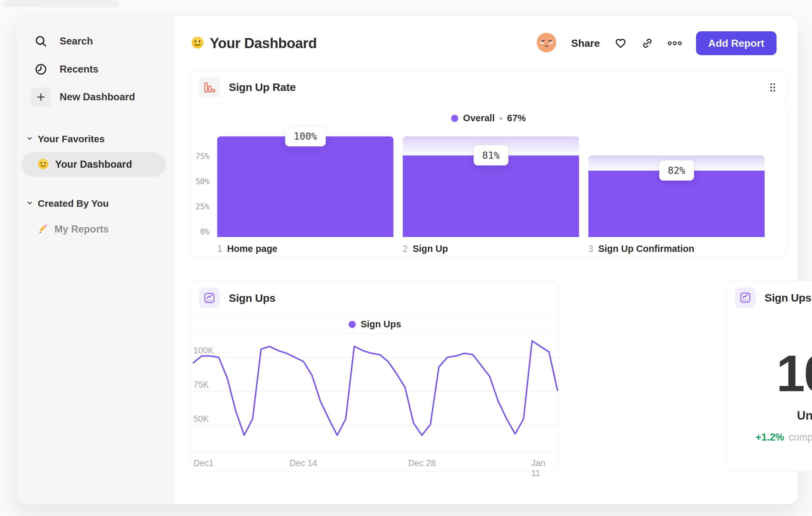 The width and height of the screenshot is (812, 516). I want to click on sidebar-item-your-dashboard-selected: Your Dashboard, so click(94, 165).